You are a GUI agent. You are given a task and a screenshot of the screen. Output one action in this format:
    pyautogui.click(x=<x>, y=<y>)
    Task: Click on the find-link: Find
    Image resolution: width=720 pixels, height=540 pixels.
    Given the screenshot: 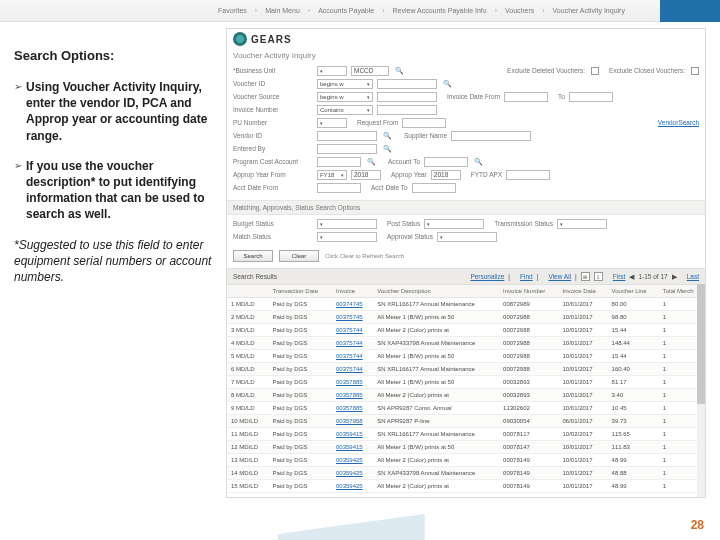 What is the action you would take?
    pyautogui.click(x=526, y=276)
    